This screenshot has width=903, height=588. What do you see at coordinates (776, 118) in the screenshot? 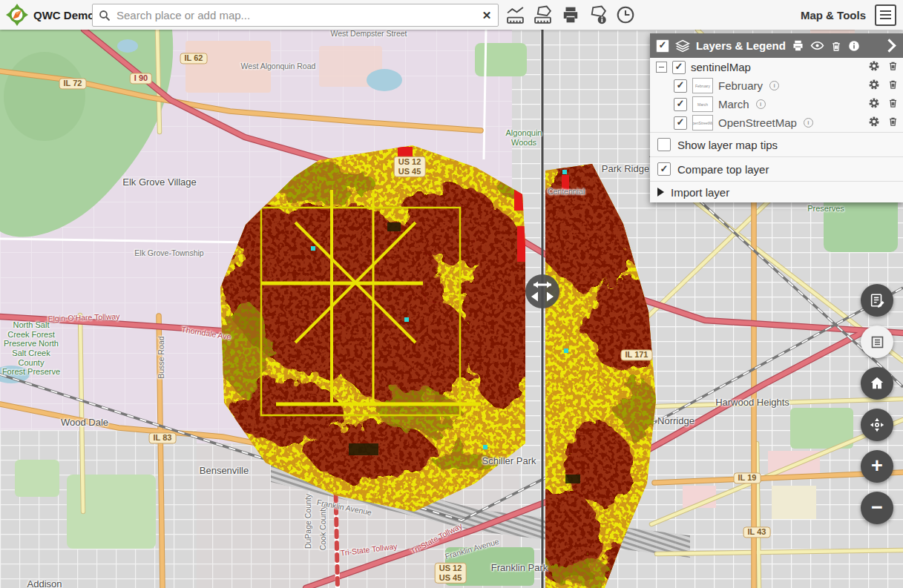
I see `layers-panel: Layers & Legend` at bounding box center [776, 118].